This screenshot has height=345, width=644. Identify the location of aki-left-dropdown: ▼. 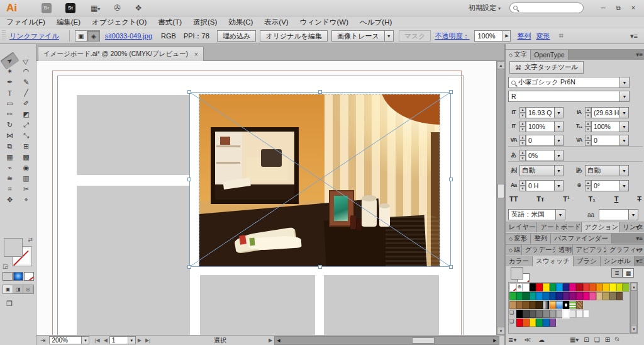
(559, 171).